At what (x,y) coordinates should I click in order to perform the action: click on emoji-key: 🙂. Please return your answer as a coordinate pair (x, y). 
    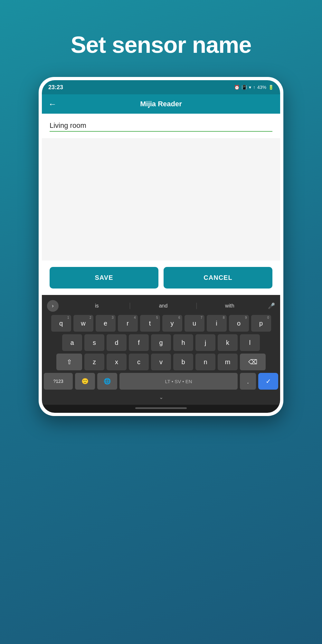
    Looking at the image, I should click on (85, 381).